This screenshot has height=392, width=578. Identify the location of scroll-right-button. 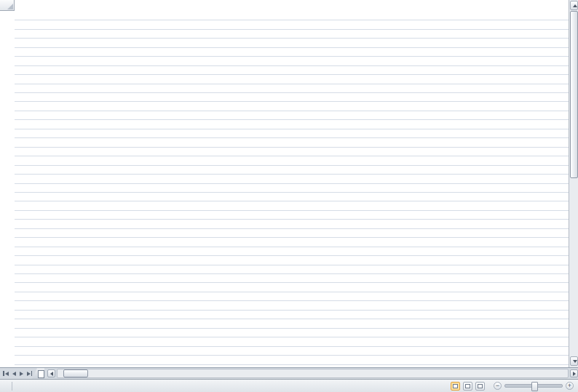
(574, 374).